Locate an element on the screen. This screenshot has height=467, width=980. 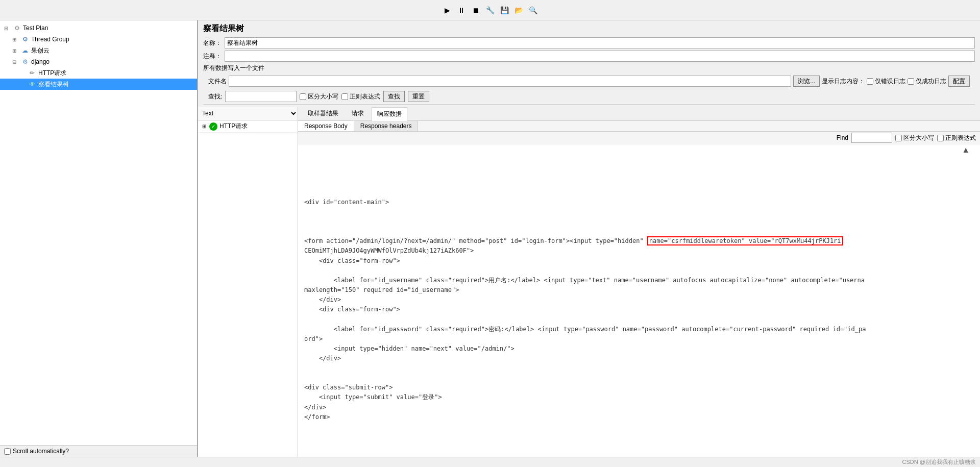
scroll-auto-label: Scroll automatically? is located at coordinates (41, 451).